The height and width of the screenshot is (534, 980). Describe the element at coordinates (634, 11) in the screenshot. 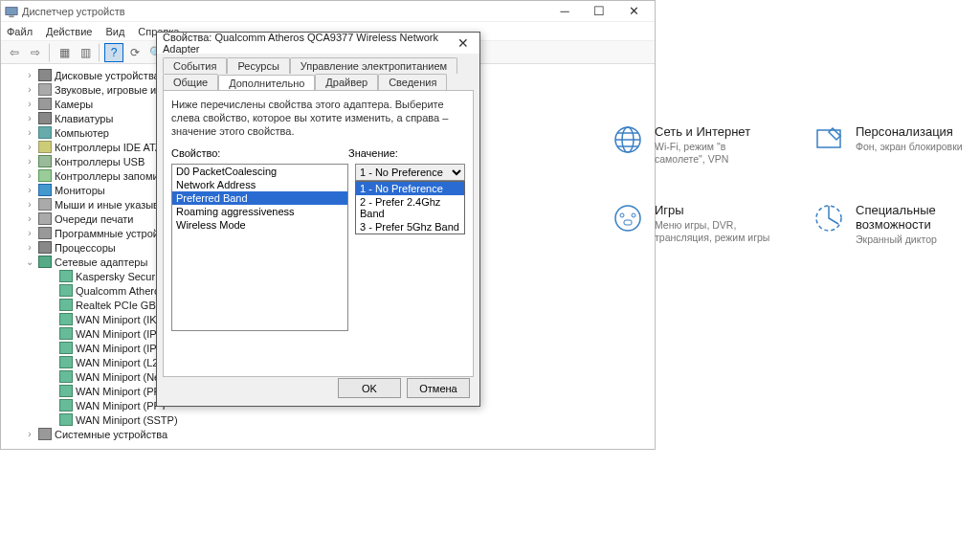

I see `close-button: ✕` at that location.